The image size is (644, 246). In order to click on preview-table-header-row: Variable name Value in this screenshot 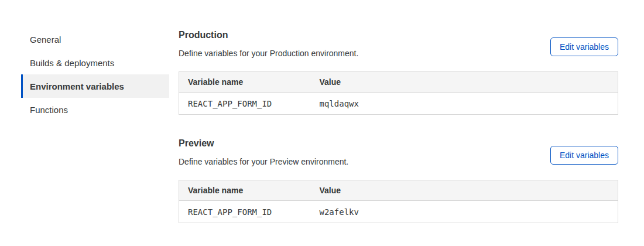, I will do `click(399, 191)`.